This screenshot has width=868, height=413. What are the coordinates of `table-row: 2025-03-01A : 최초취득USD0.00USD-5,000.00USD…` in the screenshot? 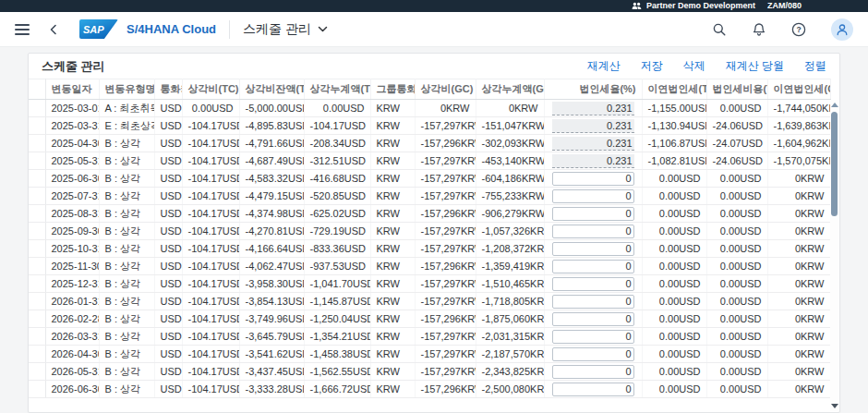 It's located at (429, 109).